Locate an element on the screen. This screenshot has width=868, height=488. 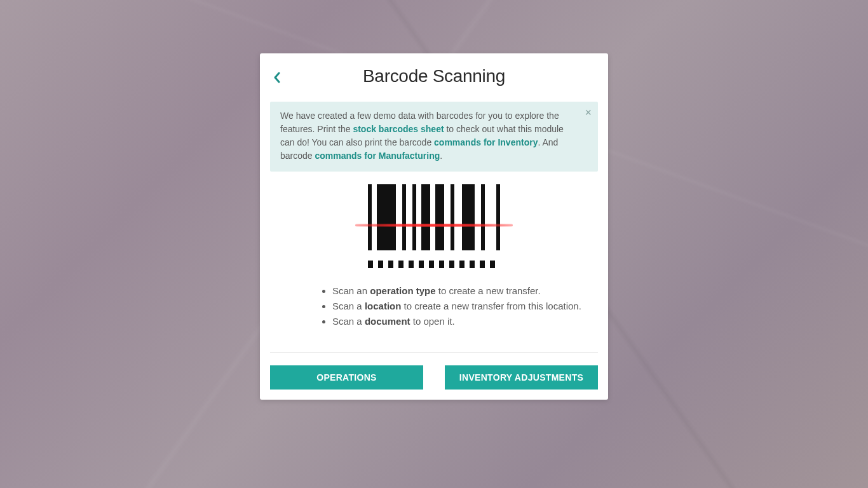
list-text: to create a new transfer from this locat… is located at coordinates (491, 306).